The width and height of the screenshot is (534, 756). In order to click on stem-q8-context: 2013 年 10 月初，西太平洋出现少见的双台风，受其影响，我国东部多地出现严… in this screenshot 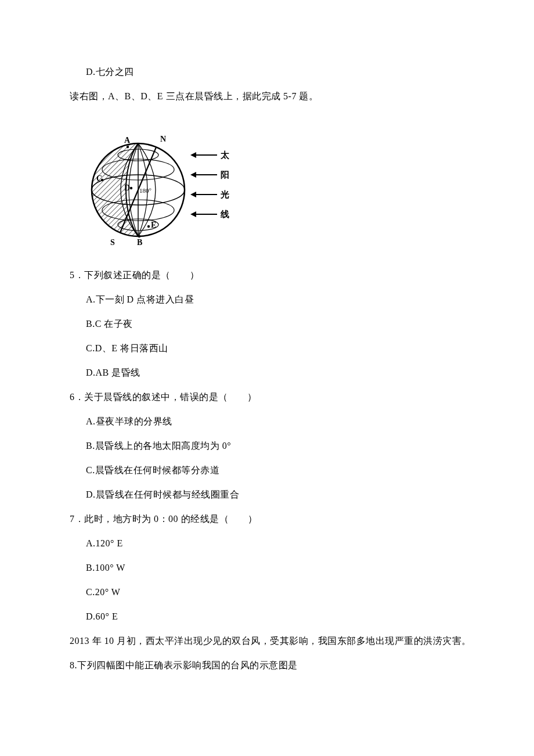, I will do `click(280, 641)`.